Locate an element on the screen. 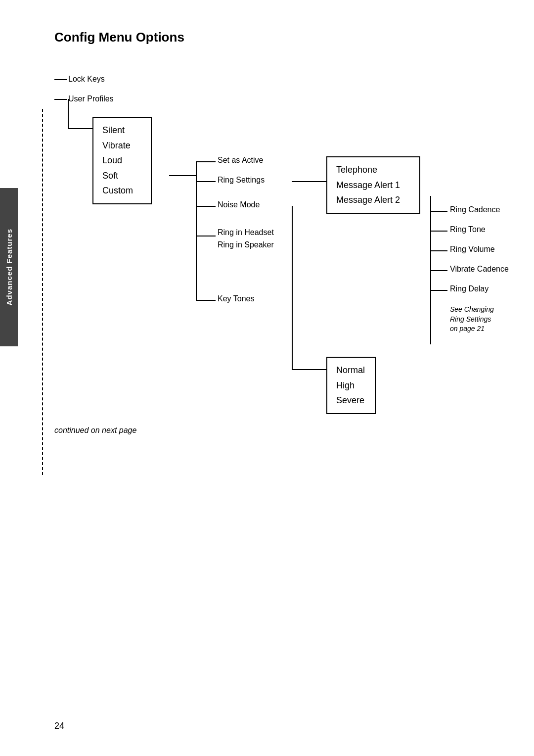  hline-to-box1 is located at coordinates (80, 129).